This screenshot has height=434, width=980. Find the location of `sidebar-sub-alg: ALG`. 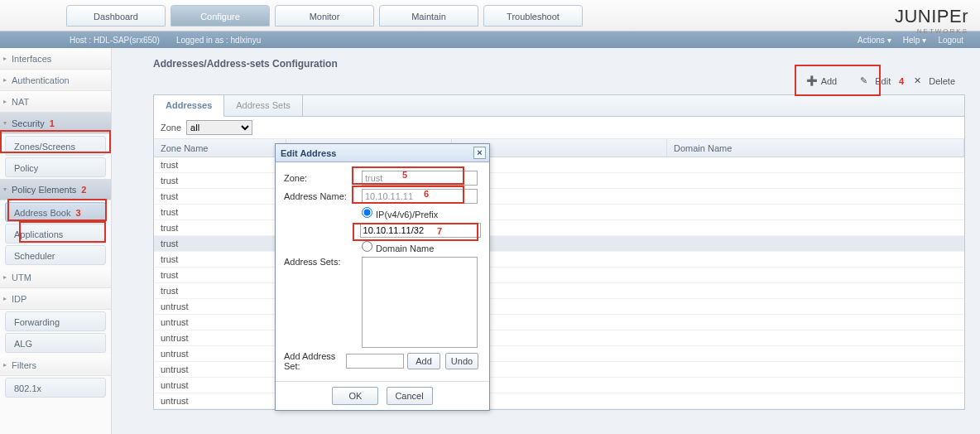

sidebar-sub-alg: ALG is located at coordinates (55, 343).